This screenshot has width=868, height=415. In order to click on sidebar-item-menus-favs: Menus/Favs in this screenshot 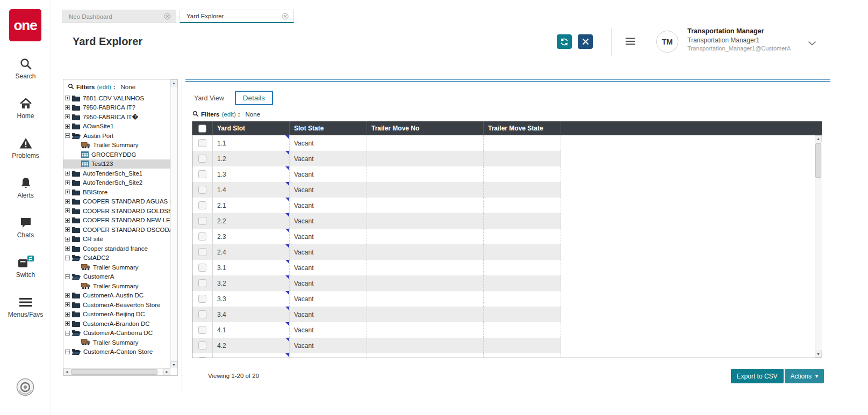, I will do `click(26, 311)`.